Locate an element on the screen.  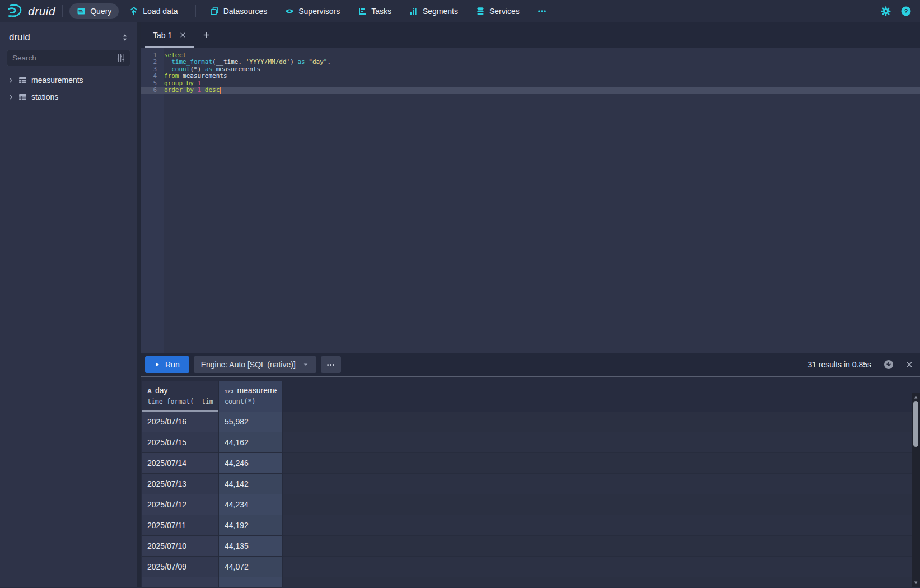
navbar-item-segments: Segments is located at coordinates (433, 11).